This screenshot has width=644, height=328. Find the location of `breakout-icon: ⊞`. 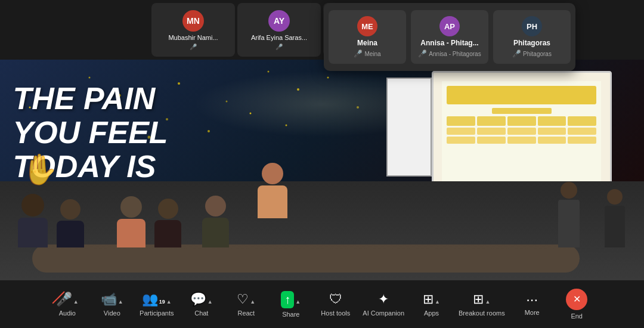

breakout-icon: ⊞ is located at coordinates (478, 299).